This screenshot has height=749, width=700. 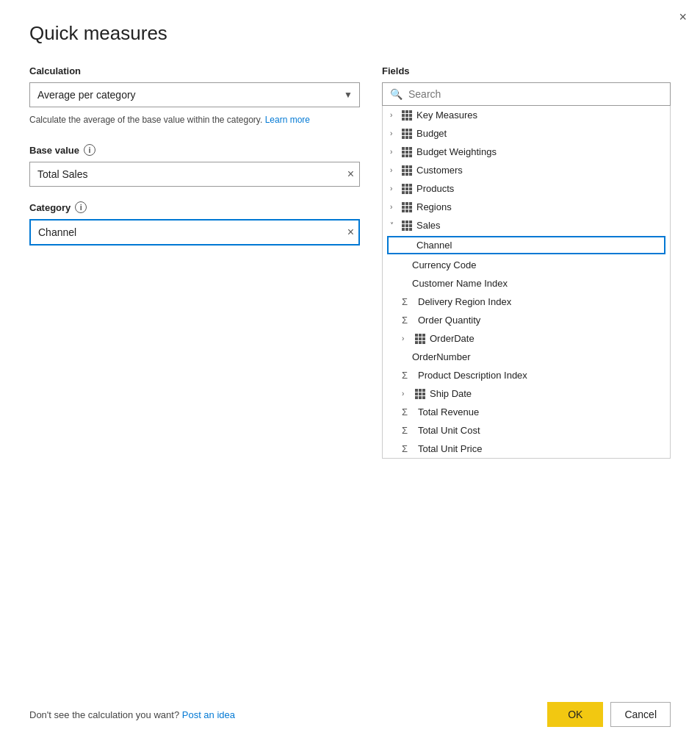 What do you see at coordinates (526, 375) in the screenshot?
I see `tree-item-product-desc-index: ΣProduct Description Index` at bounding box center [526, 375].